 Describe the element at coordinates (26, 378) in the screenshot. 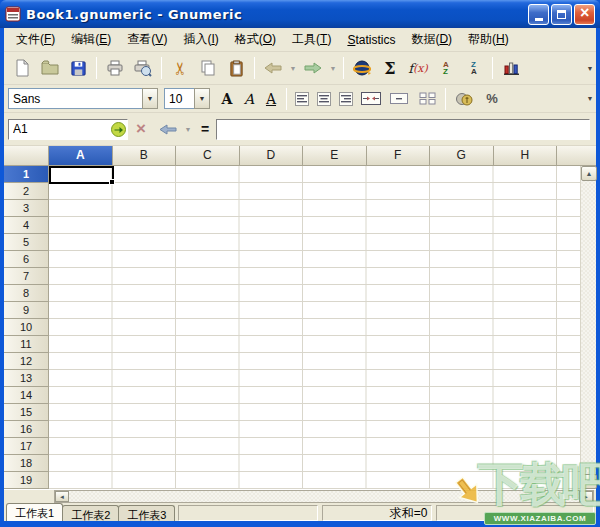

I see `row-header-13: 13` at that location.